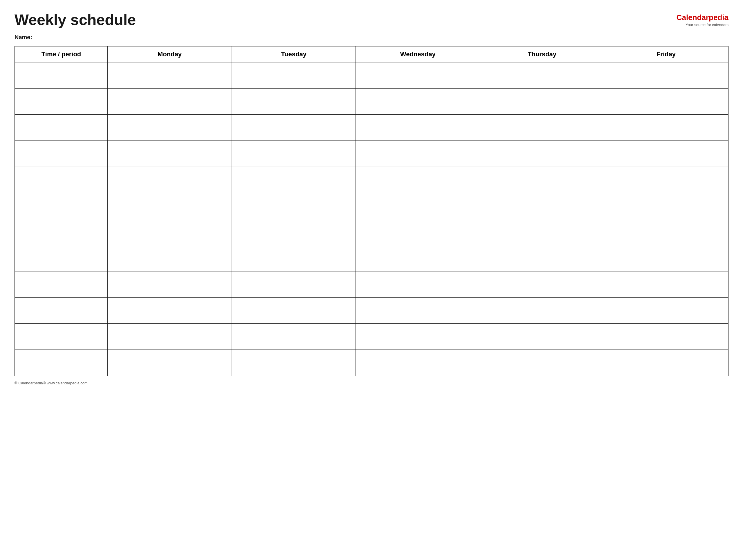 The image size is (743, 560). Describe the element at coordinates (703, 17) in the screenshot. I see `logo: Calendarpedia` at that location.